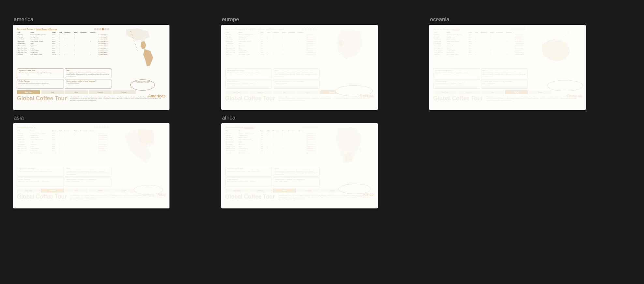 This screenshot has height=284, width=644. I want to click on map-europe, so click(348, 48).